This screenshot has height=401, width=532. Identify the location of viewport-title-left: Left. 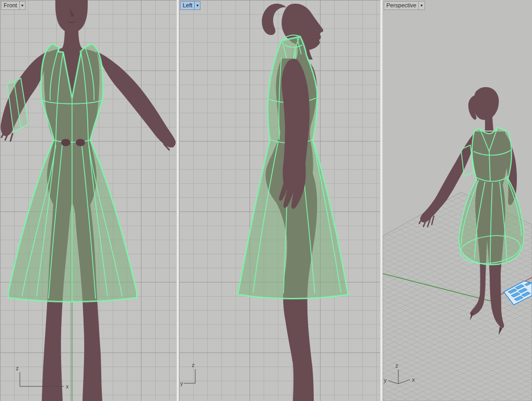
(187, 5).